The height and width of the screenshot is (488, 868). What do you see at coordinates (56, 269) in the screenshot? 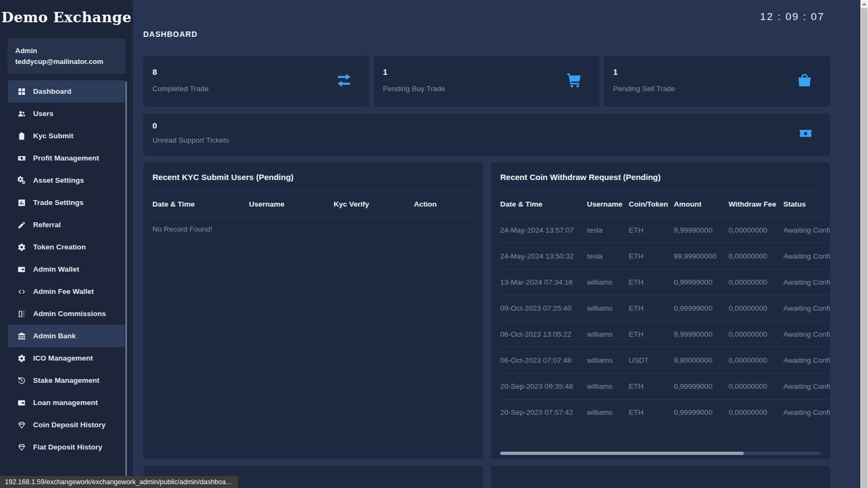
I see `sidebar-item-label: Admin Wallet` at bounding box center [56, 269].